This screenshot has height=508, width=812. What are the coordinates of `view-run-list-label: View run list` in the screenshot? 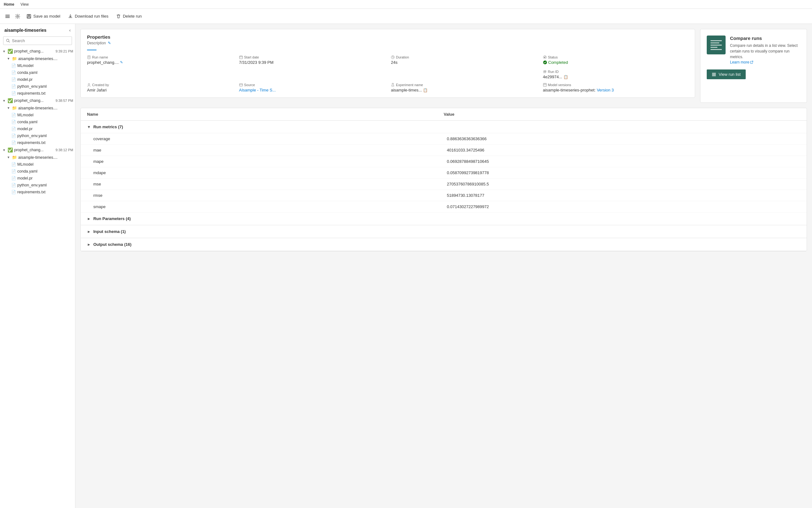 It's located at (730, 74).